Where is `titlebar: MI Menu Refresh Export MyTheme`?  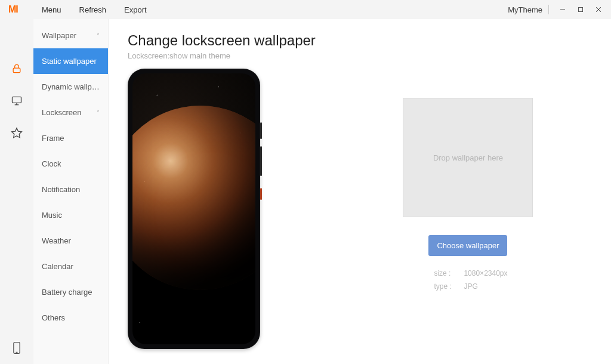
titlebar: MI Menu Refresh Export MyTheme is located at coordinates (306, 10).